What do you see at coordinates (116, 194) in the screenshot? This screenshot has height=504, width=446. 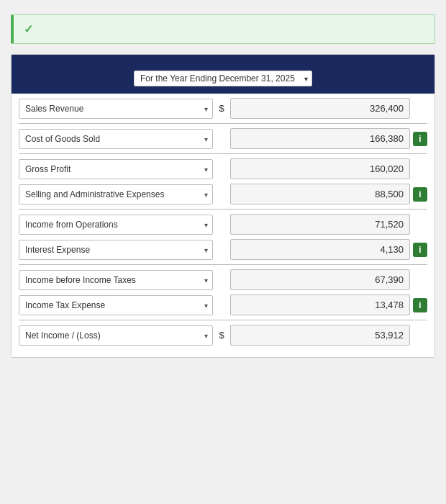 I see `label-select-selling-admin-expenses: Selling and Administrative Expenses` at bounding box center [116, 194].